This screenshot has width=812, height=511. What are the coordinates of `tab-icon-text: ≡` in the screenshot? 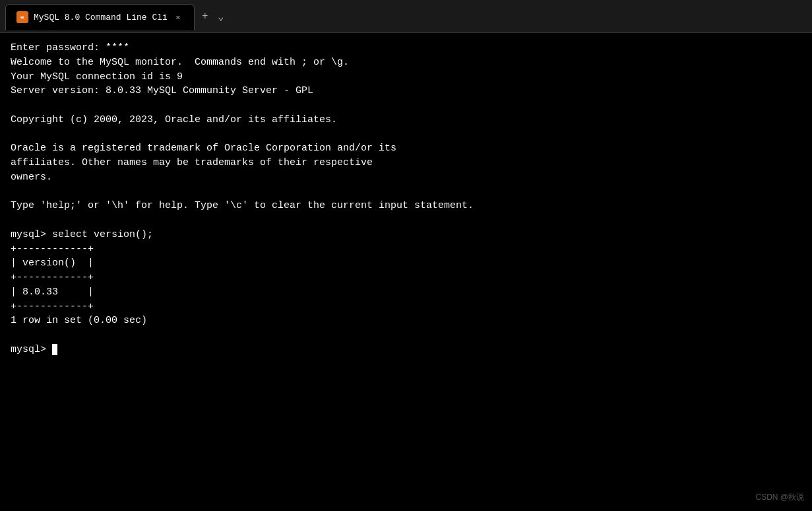 It's located at (22, 17).